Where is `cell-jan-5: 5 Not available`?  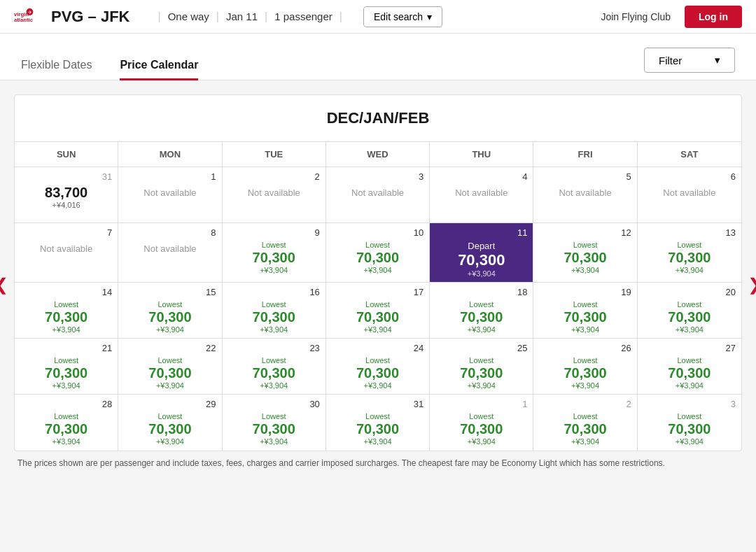 cell-jan-5: 5 Not available is located at coordinates (585, 195).